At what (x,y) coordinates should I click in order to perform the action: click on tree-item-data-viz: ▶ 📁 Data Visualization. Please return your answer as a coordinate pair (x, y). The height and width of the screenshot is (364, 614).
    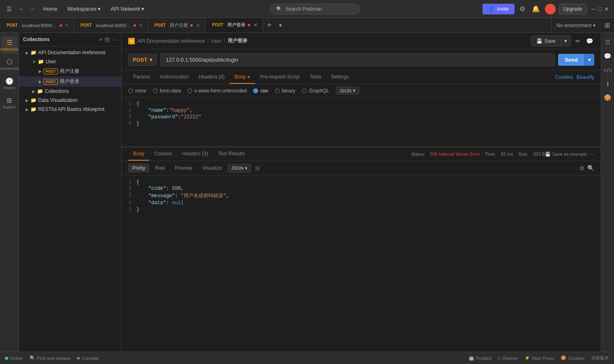
    Looking at the image, I should click on (70, 100).